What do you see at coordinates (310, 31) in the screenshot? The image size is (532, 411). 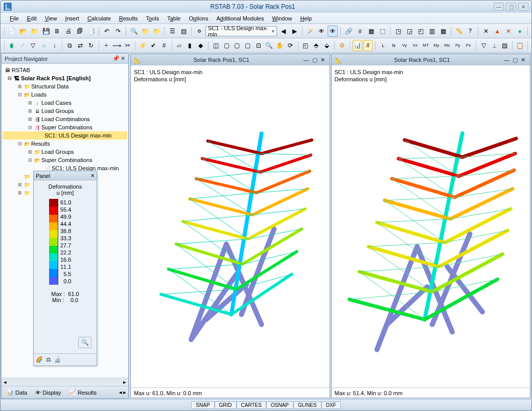 I see `wand-icon: 🪄` at bounding box center [310, 31].